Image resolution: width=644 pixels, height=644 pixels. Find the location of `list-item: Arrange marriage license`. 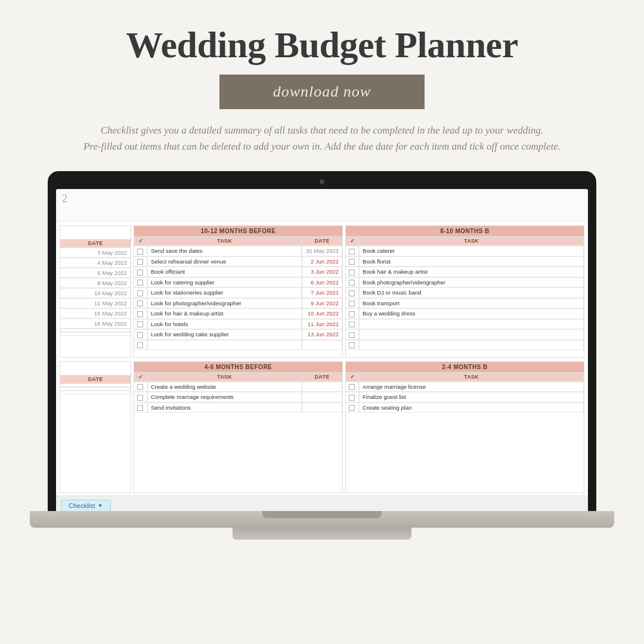

list-item: Arrange marriage license is located at coordinates (465, 386).